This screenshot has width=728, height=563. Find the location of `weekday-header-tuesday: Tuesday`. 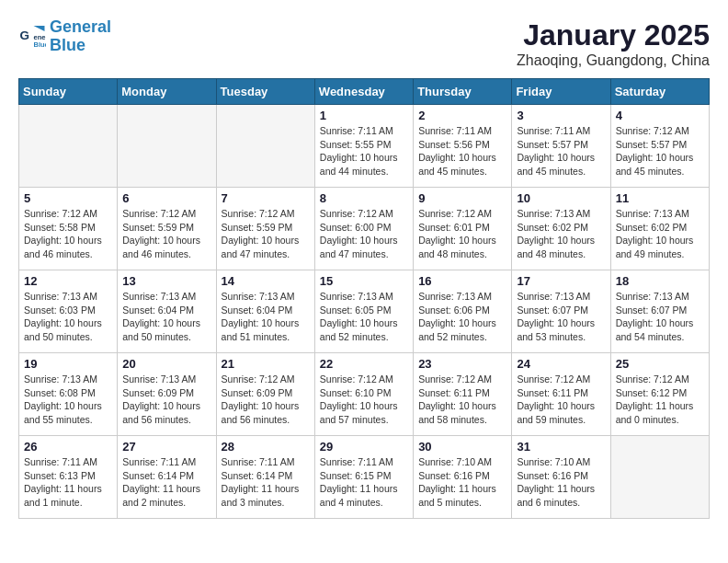

weekday-header-tuesday: Tuesday is located at coordinates (265, 92).